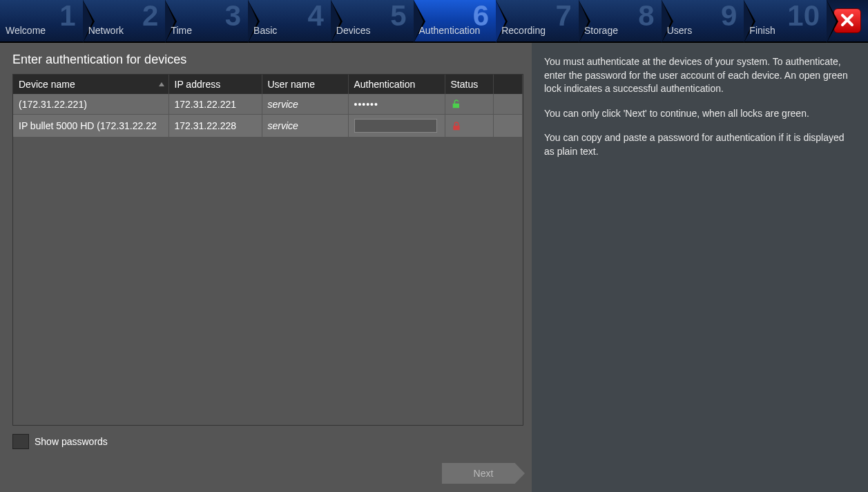  I want to click on cell-ip: 172.31.22.221, so click(215, 104).